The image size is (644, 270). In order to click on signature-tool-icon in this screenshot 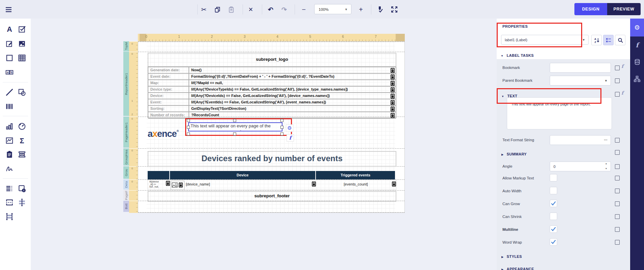, I will do `click(9, 169)`.